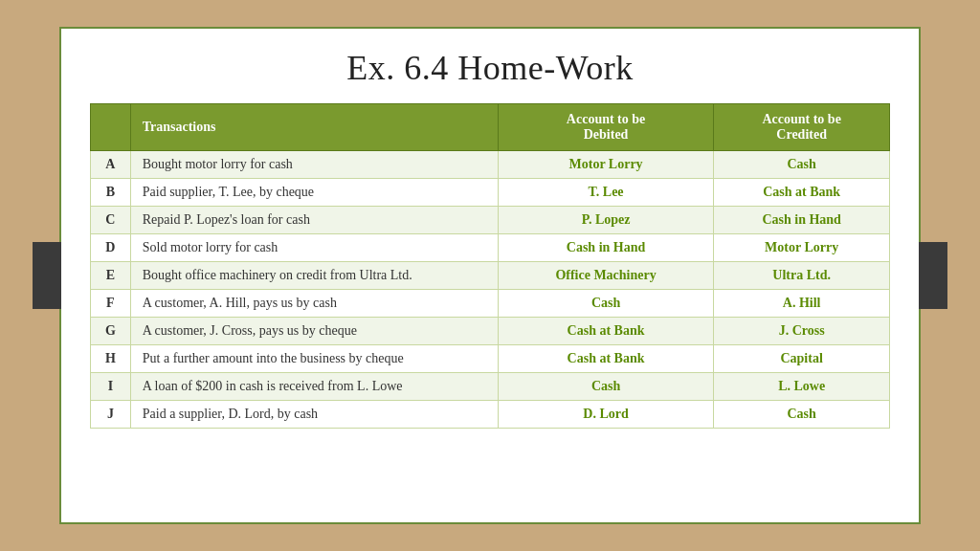  Describe the element at coordinates (802, 276) in the screenshot. I see `row-credit: Ultra Ltd.` at that location.